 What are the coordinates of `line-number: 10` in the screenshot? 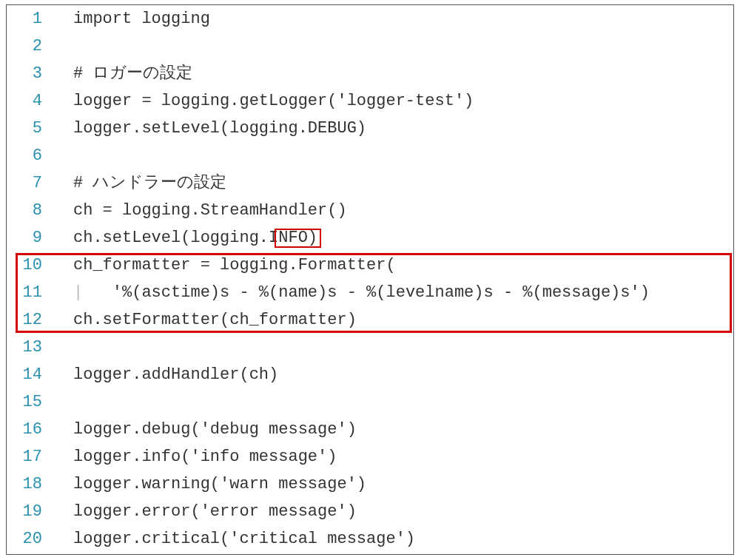 It's located at (30, 265).